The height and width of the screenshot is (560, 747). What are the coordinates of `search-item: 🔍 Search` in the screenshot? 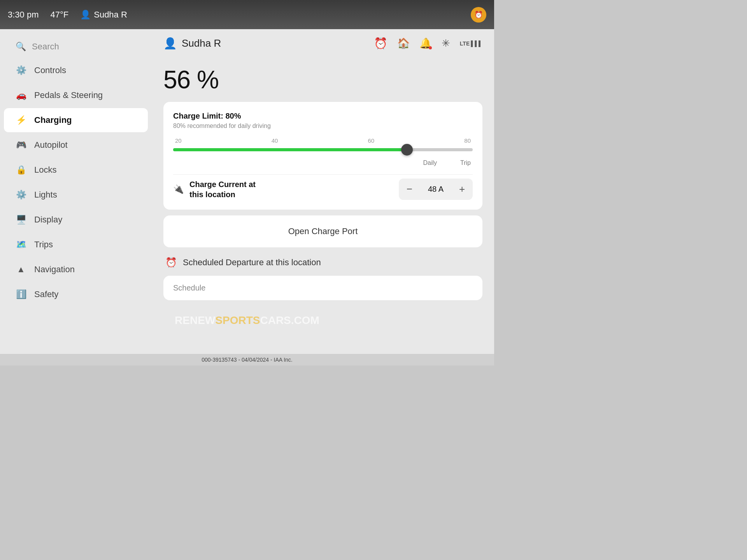 It's located at (76, 47).